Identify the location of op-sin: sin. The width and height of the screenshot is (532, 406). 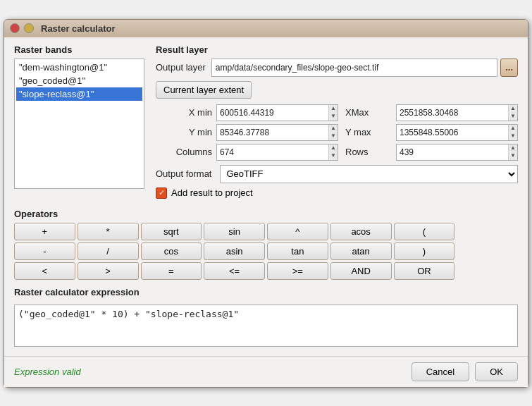
(234, 231).